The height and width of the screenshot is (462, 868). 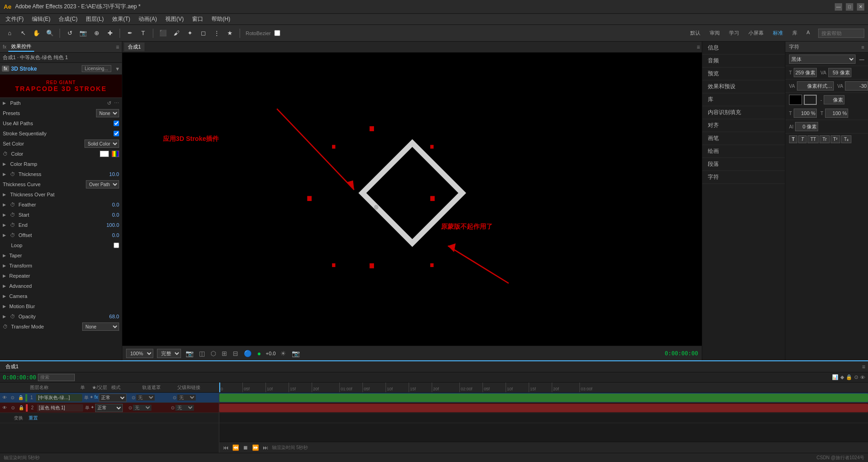 I want to click on minimize-button: —, so click(x=838, y=7).